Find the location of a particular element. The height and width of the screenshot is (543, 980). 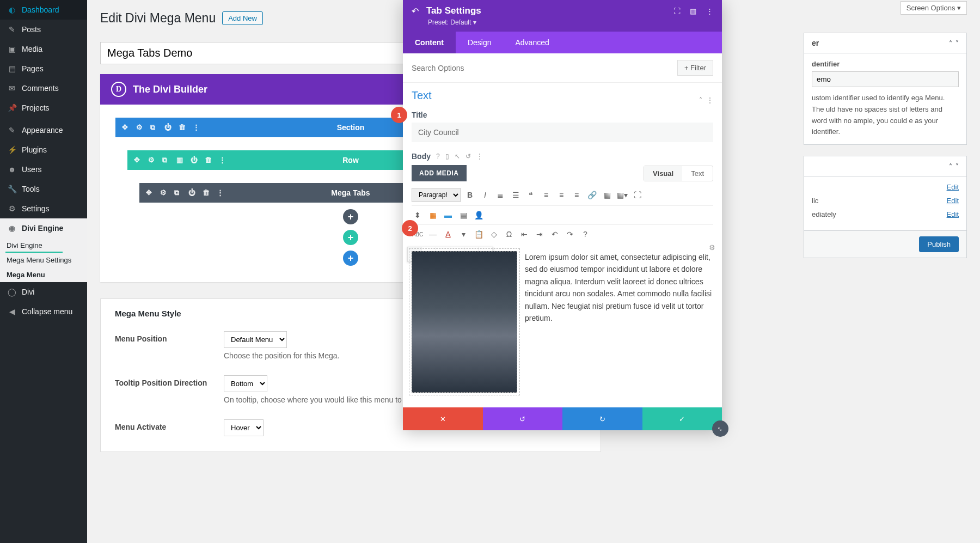

sidebar-subitem-mega-settings: Mega Menu Settings is located at coordinates (44, 260).